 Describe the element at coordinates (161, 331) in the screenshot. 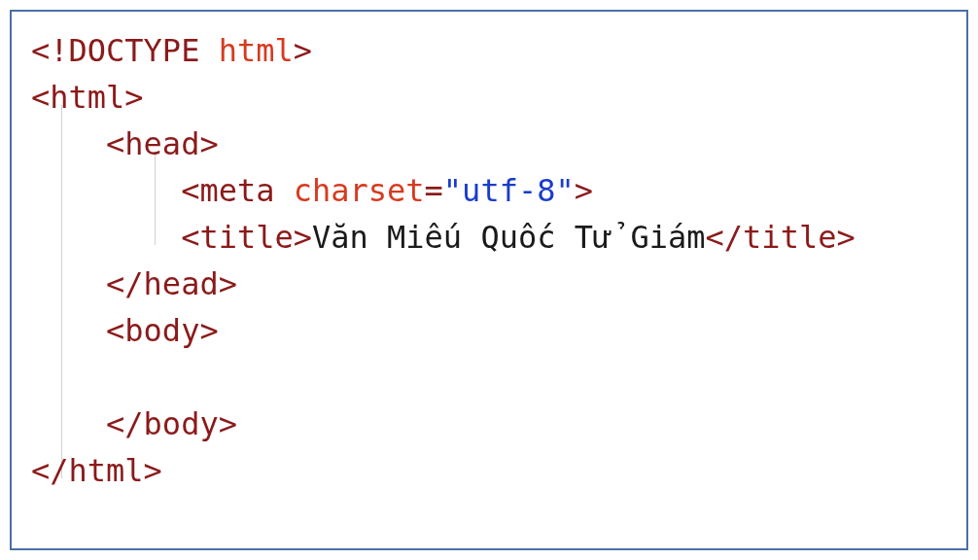

I see `tag-body: body` at that location.